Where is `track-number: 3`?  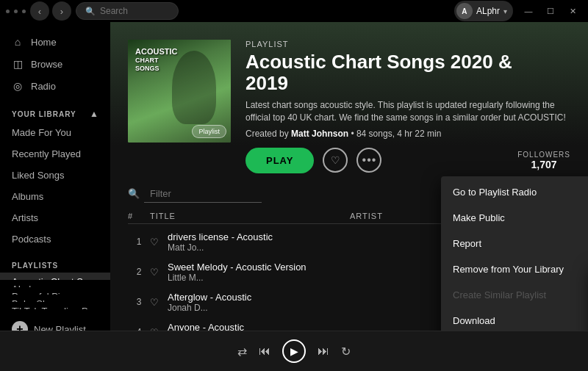
track-number: 3 is located at coordinates (139, 302).